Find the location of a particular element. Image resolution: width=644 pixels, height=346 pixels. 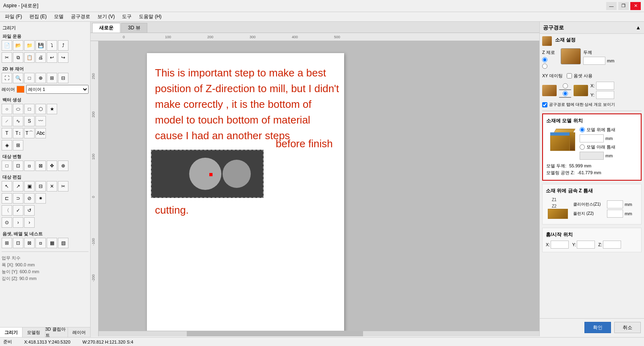

snap-tool: › is located at coordinates (29, 222).